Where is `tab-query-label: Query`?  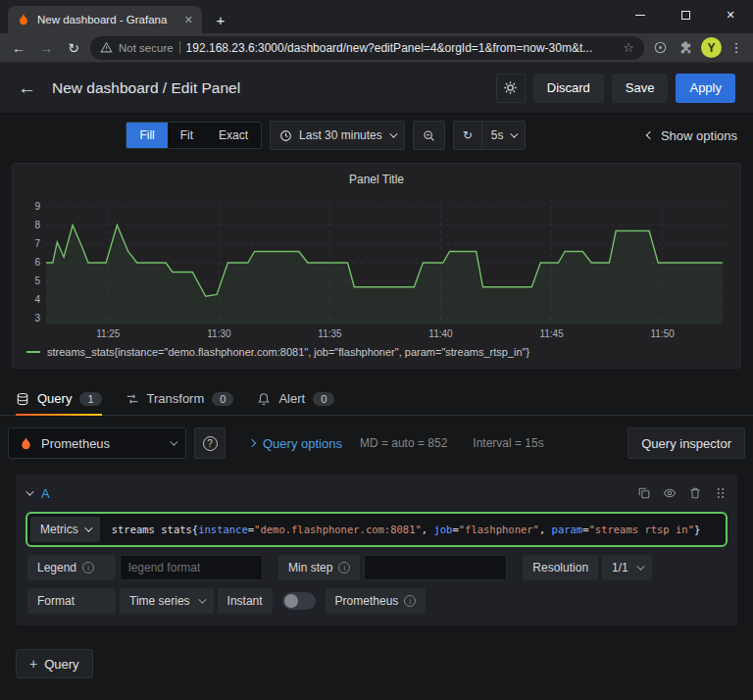
tab-query-label: Query is located at coordinates (55, 398).